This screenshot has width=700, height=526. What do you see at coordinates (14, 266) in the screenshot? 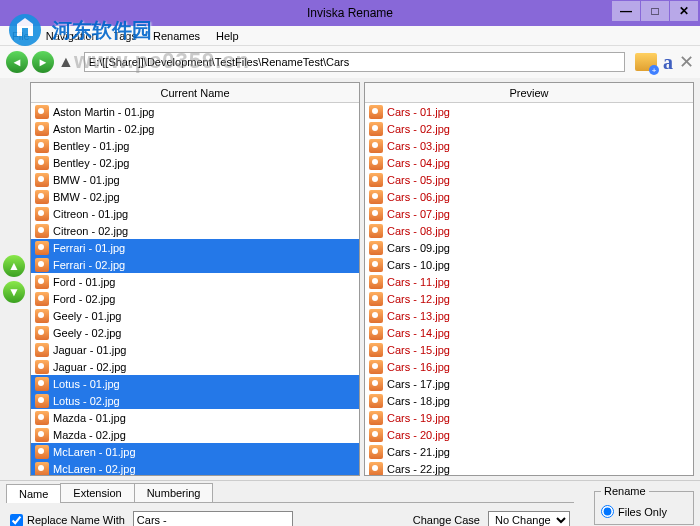
I see `move-up-button: ▲` at bounding box center [14, 266].